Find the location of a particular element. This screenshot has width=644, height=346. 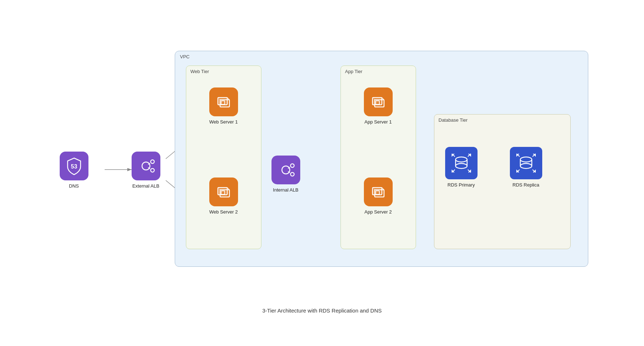

internal-alb-icon is located at coordinates (286, 170).